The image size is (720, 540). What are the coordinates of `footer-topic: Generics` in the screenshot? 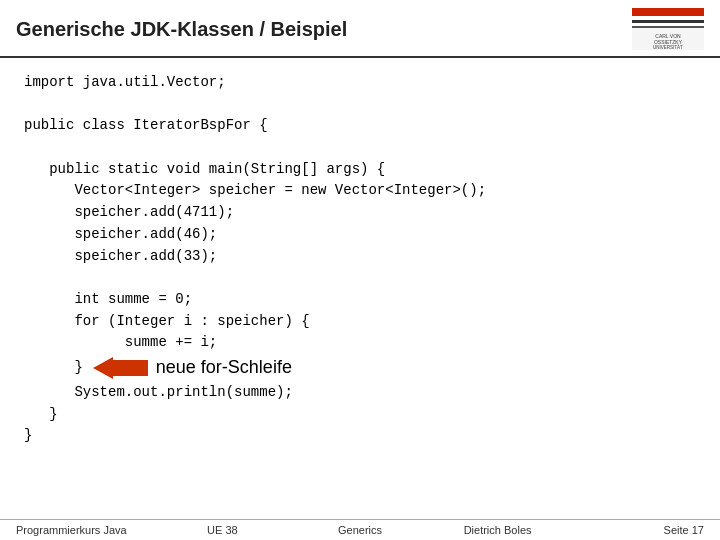 It's located at (360, 530).